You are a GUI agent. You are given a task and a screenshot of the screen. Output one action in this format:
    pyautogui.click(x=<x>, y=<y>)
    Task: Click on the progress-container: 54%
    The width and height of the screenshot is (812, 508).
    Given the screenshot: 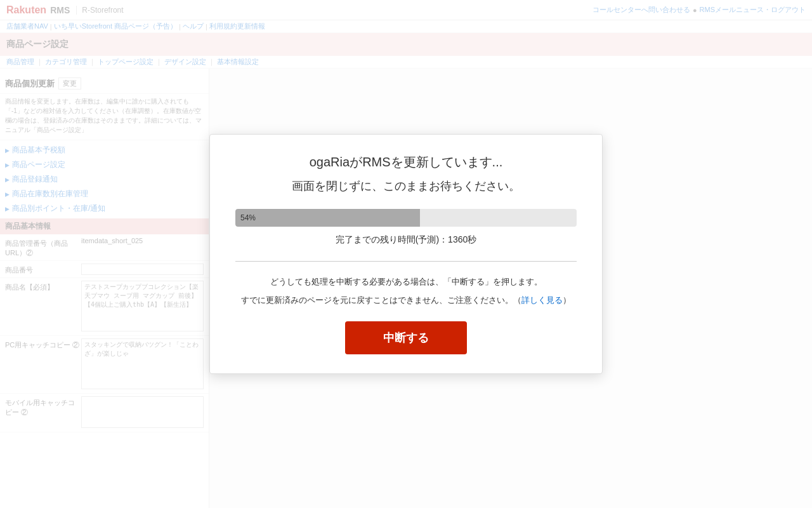 What is the action you would take?
    pyautogui.click(x=406, y=218)
    